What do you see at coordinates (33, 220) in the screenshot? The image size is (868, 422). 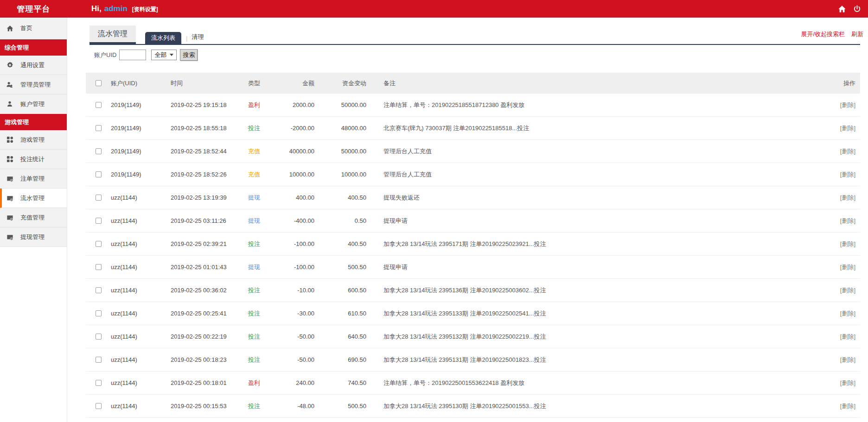 I see `sidebar: 首页综合管理通用设置管理员管理账户管理游戏管理游戏管理投注统计注单管理流水管理充…` at bounding box center [33, 220].